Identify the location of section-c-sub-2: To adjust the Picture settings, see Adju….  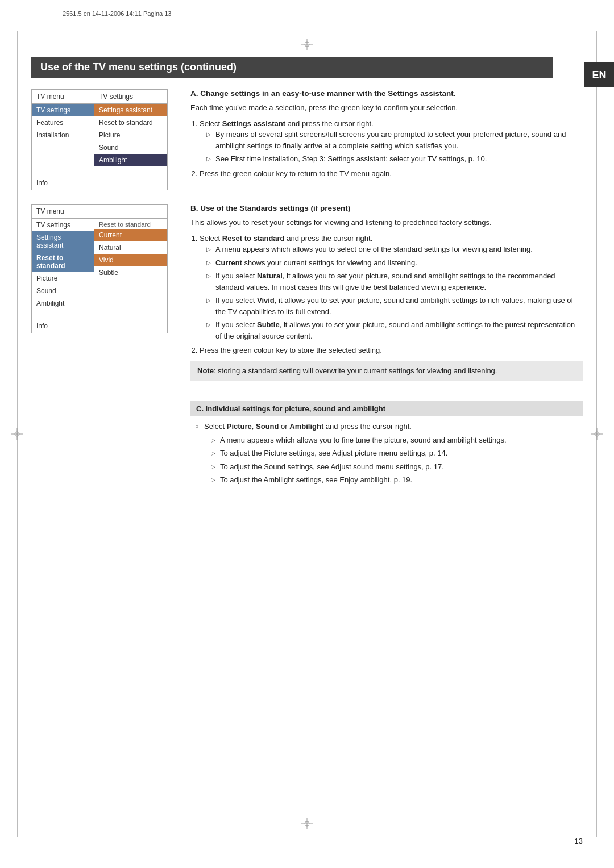
(401, 453).